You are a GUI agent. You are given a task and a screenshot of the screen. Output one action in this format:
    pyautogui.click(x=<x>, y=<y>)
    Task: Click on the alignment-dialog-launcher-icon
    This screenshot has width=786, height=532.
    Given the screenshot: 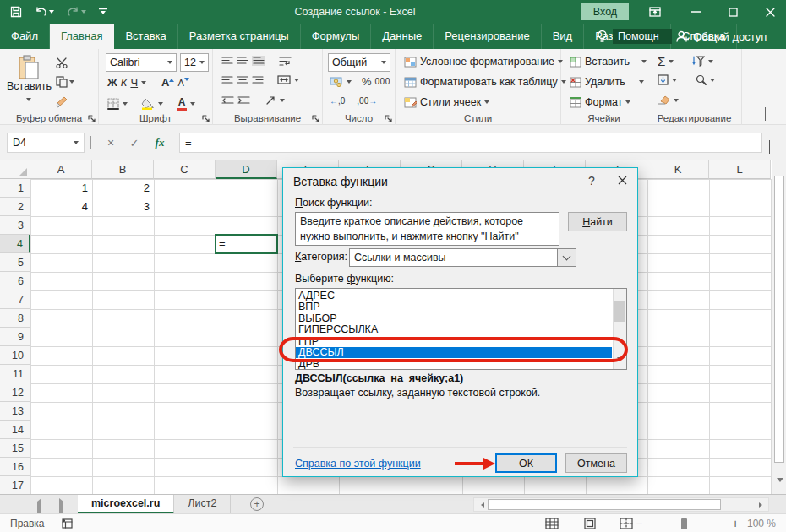 What is the action you would take?
    pyautogui.click(x=316, y=118)
    